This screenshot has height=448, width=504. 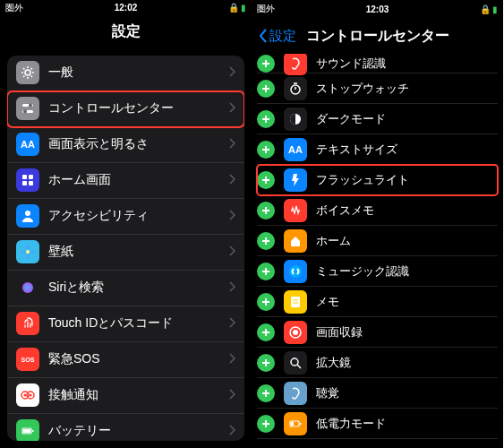 What do you see at coordinates (283, 36) in the screenshot?
I see `back-label: 設定` at bounding box center [283, 36].